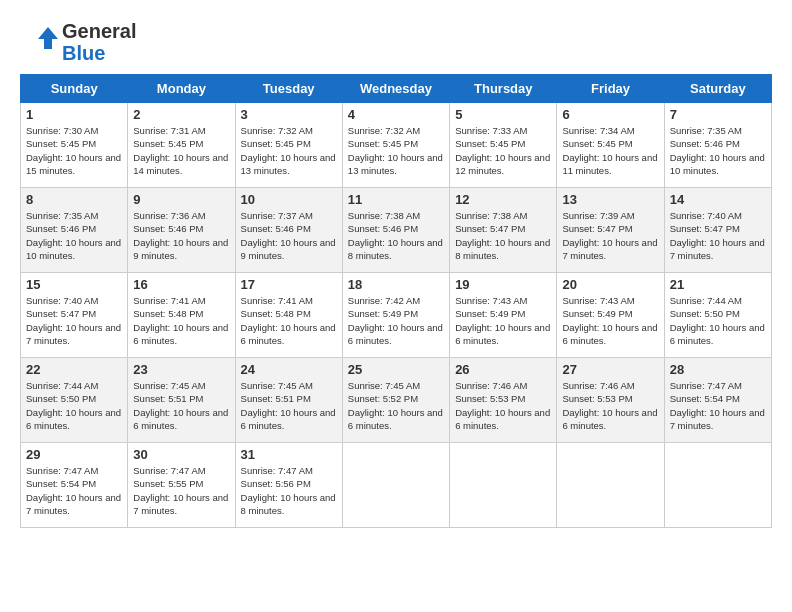  I want to click on calendar-cell: 3Sunrise: 7:32 AMSunset: 5:45 PMDaylight…, so click(288, 146).